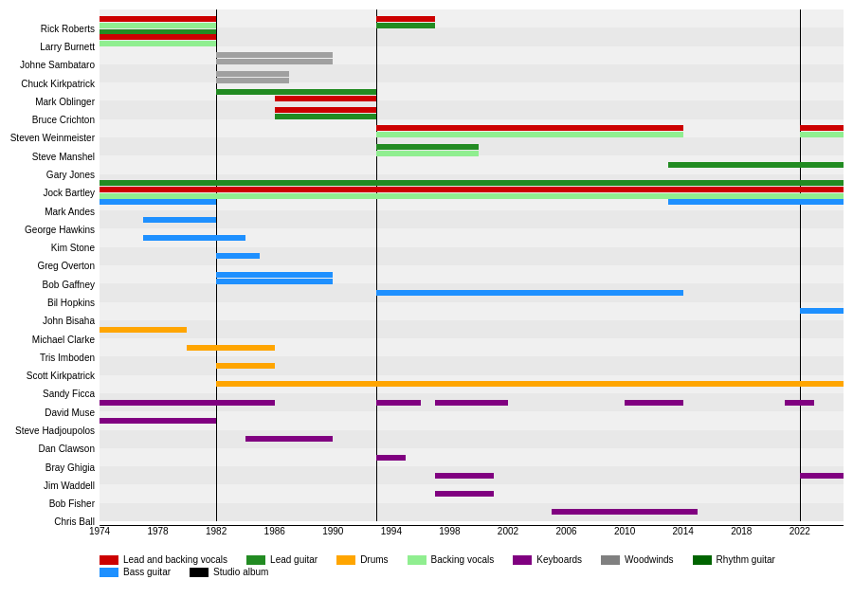 This screenshot has width=853, height=616. Describe the element at coordinates (548, 559) in the screenshot. I see `legend-item: Keyboards` at that location.